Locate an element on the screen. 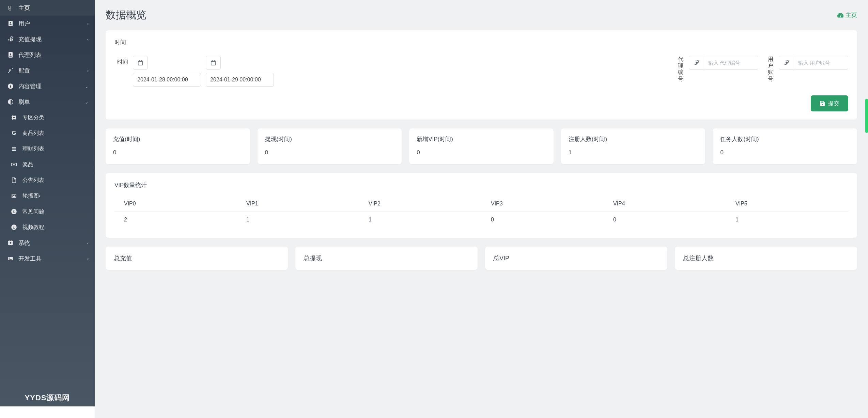 This screenshot has width=868, height=418. stat-title: 提现(时间) is located at coordinates (330, 139).